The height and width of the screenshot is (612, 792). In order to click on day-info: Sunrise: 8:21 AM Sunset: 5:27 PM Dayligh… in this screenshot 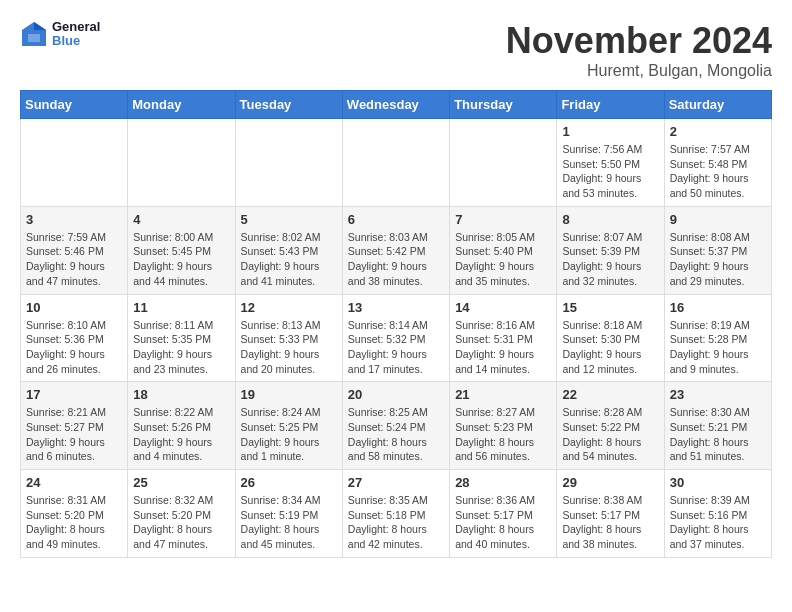, I will do `click(74, 434)`.